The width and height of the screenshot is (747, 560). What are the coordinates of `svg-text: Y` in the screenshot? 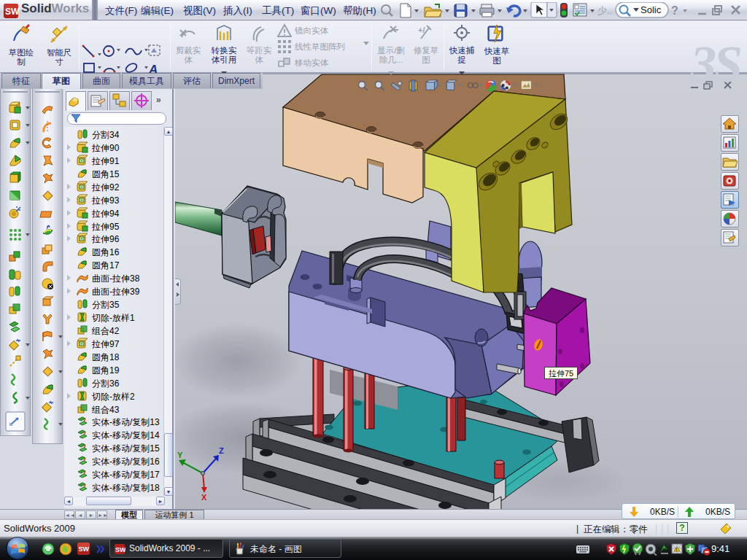 It's located at (180, 455).